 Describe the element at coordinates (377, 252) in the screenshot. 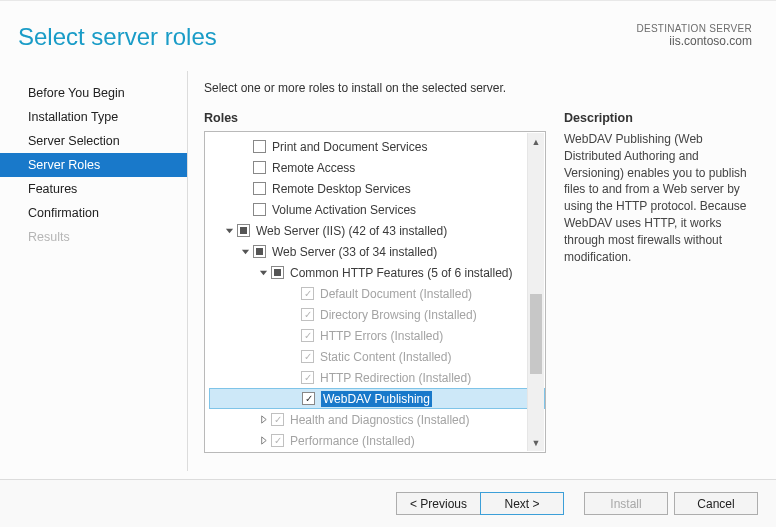

I see `tree-row: Web Server (33 of 34 installed)` at that location.